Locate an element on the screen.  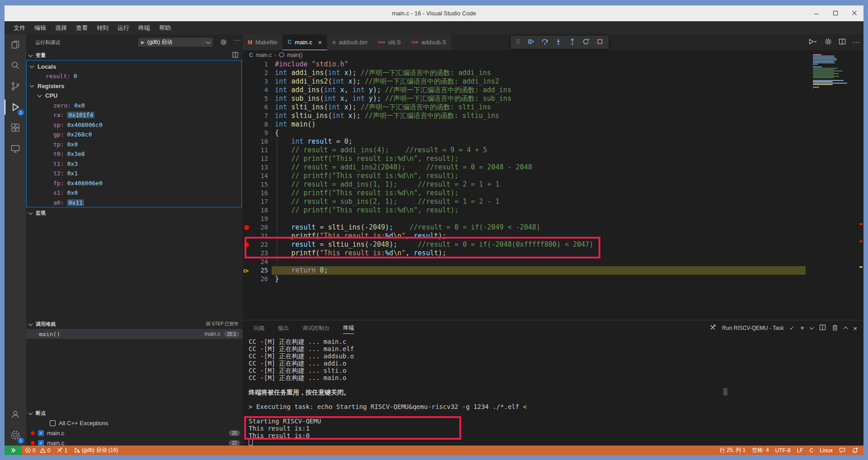
panel-tab-输出: 输出 is located at coordinates (283, 328).